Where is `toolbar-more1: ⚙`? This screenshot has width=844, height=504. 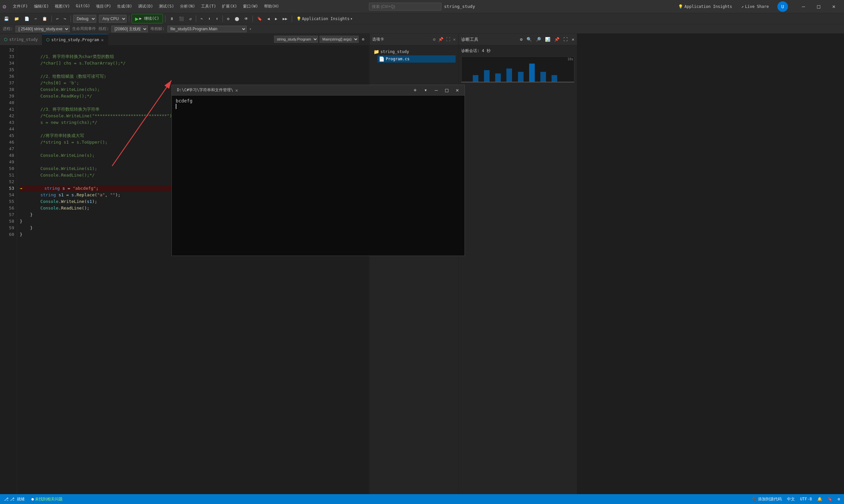 toolbar-more1: ⚙ is located at coordinates (228, 19).